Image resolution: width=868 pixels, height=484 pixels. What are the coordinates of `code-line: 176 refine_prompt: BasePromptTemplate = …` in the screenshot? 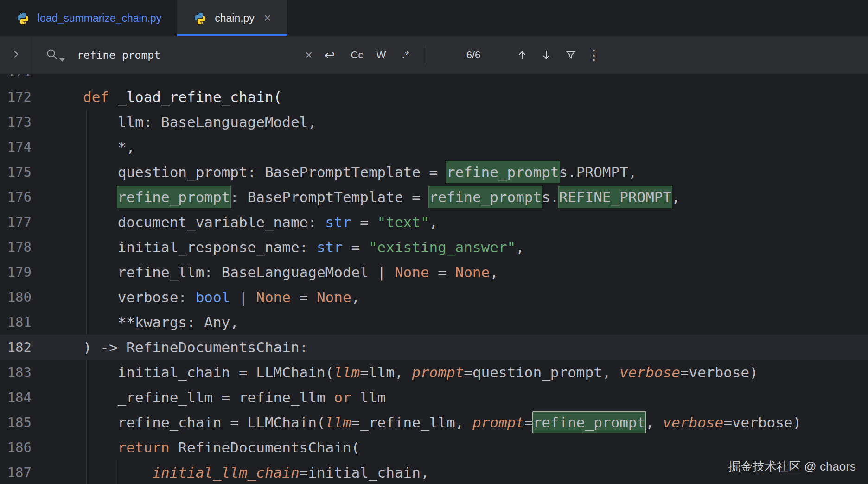 It's located at (434, 197).